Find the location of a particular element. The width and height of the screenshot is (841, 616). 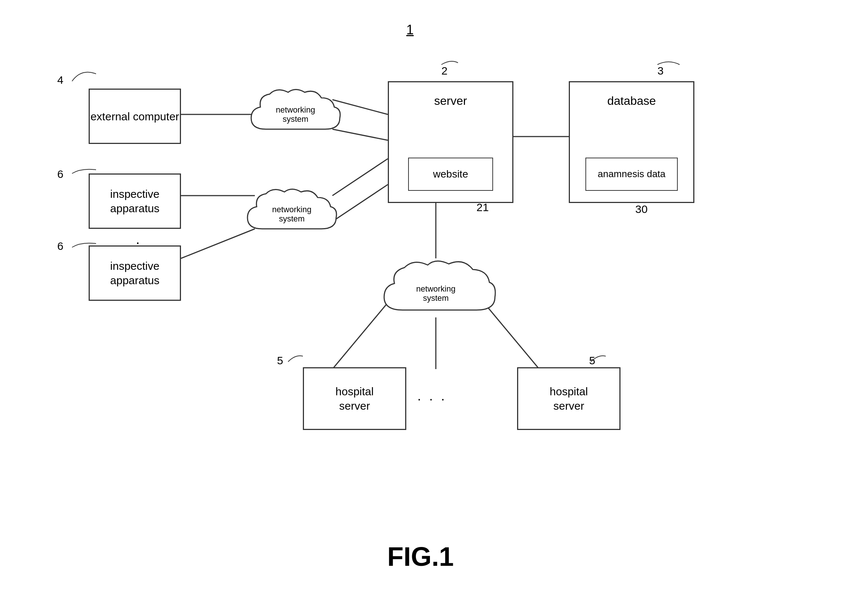

inspective-apparatus-1-label: inspectiveapparatus is located at coordinates (135, 201).